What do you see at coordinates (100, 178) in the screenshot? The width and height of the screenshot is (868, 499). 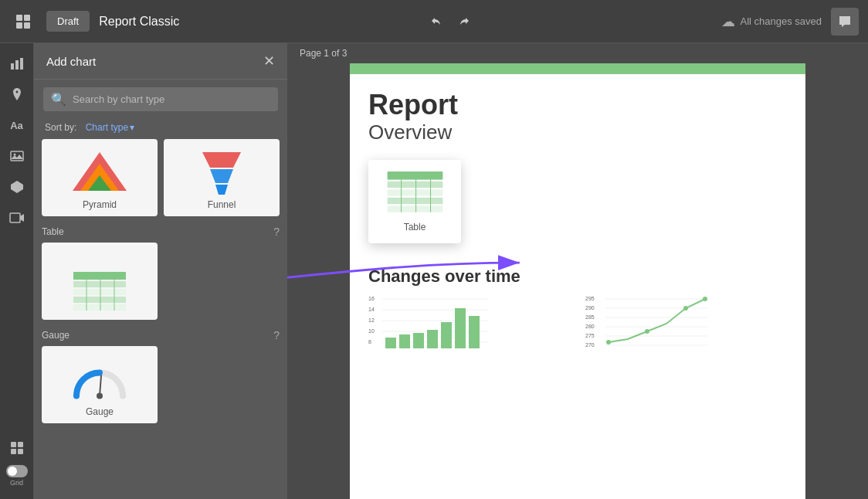 I see `chart-card-pyramid: Pyramid` at bounding box center [100, 178].